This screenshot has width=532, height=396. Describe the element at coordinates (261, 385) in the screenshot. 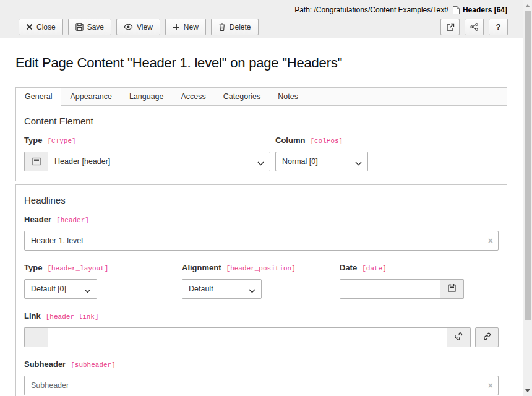

I see `subheader-input` at that location.